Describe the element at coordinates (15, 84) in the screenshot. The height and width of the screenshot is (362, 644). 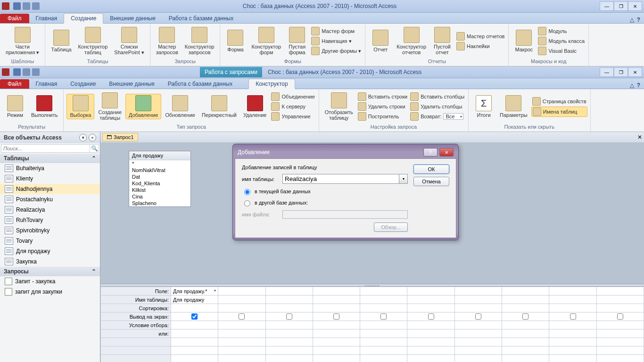
I see `tab-file-2: Файл` at that location.